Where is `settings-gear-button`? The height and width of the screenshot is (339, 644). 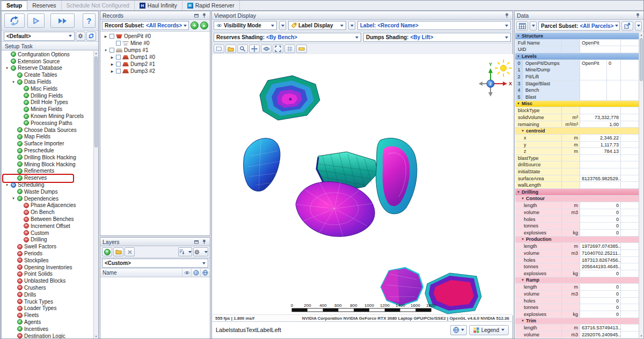 settings-gear-button is located at coordinates (80, 36).